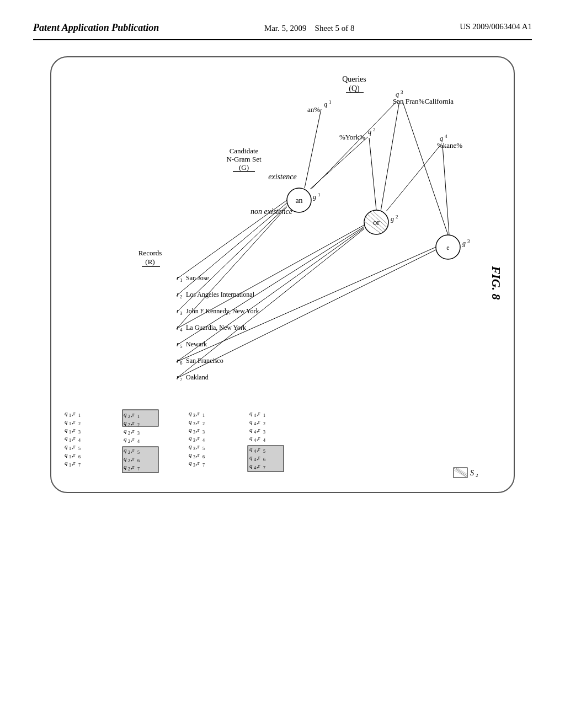 The image size is (565, 728). What do you see at coordinates (96, 28) in the screenshot?
I see `publication-title: Patent Application Publication` at bounding box center [96, 28].